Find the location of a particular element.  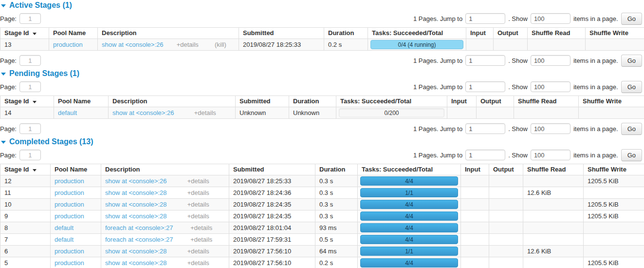

submitted-cell: 2019/08/27 18:01:04 is located at coordinates (273, 228).